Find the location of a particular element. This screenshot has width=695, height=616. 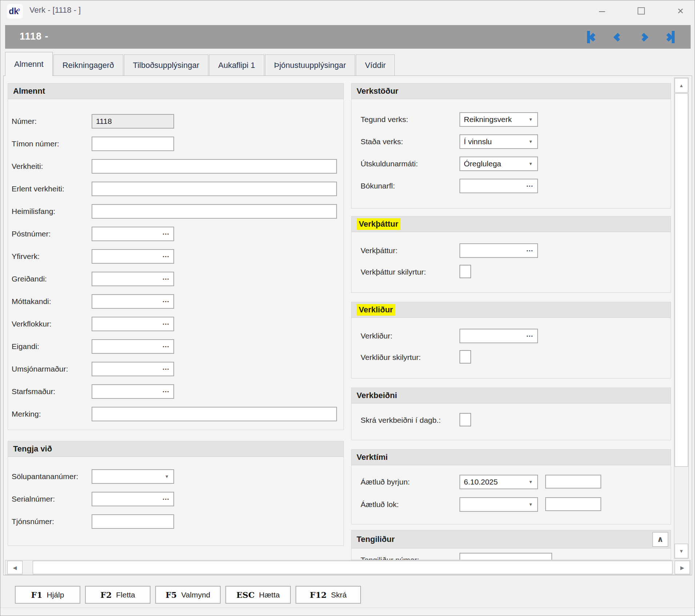

aetlud-lok-dropdown-icon: ▼ is located at coordinates (531, 504).